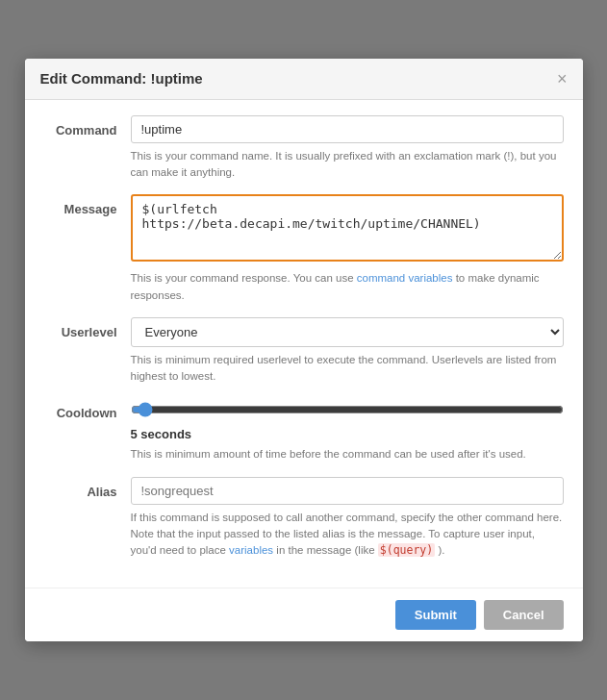 The height and width of the screenshot is (700, 607). I want to click on alias-help-3: )., so click(440, 550).